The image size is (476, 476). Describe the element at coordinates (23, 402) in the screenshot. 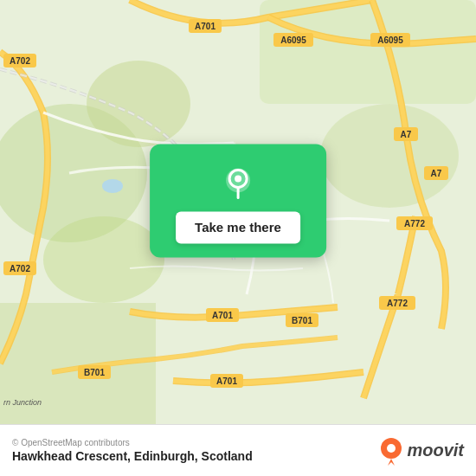

I see `svg-text: rn Junction` at that location.